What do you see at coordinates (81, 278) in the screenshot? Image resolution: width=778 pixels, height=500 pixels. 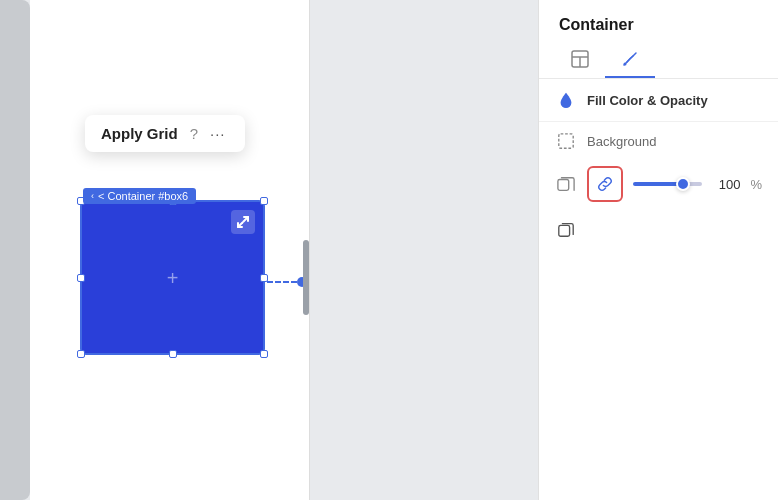 I see `handle-middle-left` at bounding box center [81, 278].